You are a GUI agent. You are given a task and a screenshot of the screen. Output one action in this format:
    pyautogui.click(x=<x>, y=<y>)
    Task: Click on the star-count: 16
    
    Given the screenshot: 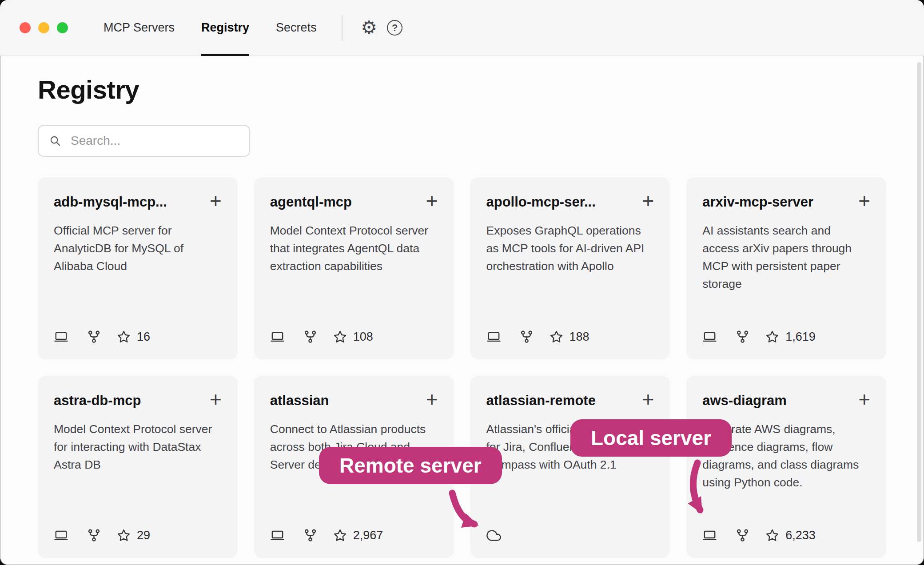 What is the action you would take?
    pyautogui.click(x=143, y=337)
    